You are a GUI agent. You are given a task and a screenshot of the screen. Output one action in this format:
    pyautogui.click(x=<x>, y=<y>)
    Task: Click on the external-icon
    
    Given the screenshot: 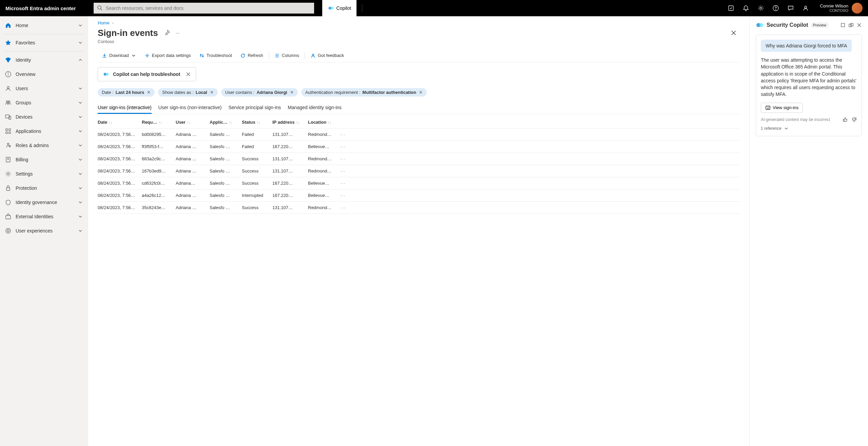 What is the action you would take?
    pyautogui.click(x=8, y=217)
    